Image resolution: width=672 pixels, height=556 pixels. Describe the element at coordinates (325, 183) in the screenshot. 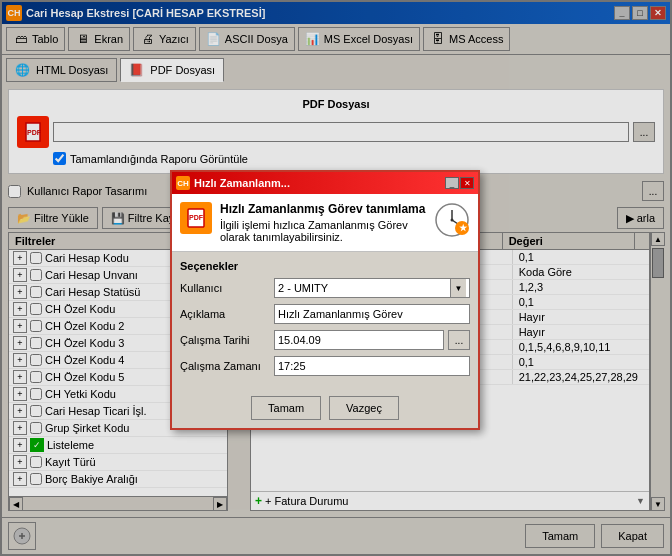

I see `modal-title-bar: CH Hızlı Zamanlanm... _ ✕` at that location.